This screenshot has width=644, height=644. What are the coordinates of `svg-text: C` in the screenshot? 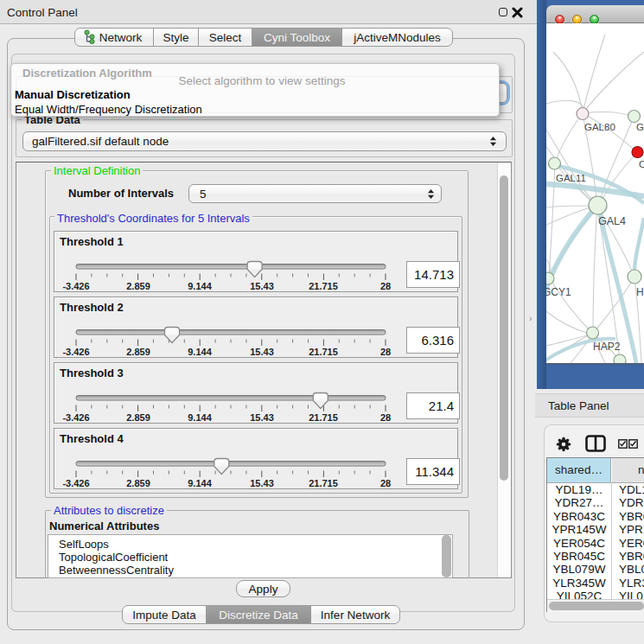 It's located at (641, 164).